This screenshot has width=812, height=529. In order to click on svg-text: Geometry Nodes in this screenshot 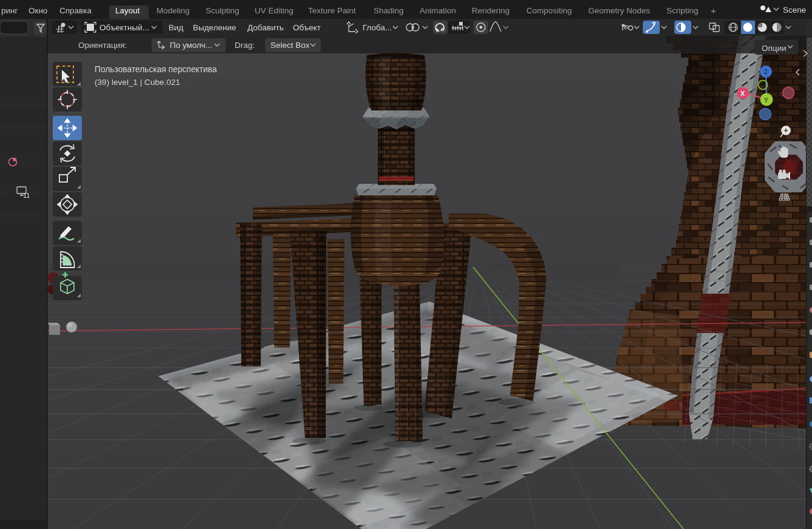, I will do `click(619, 11)`.